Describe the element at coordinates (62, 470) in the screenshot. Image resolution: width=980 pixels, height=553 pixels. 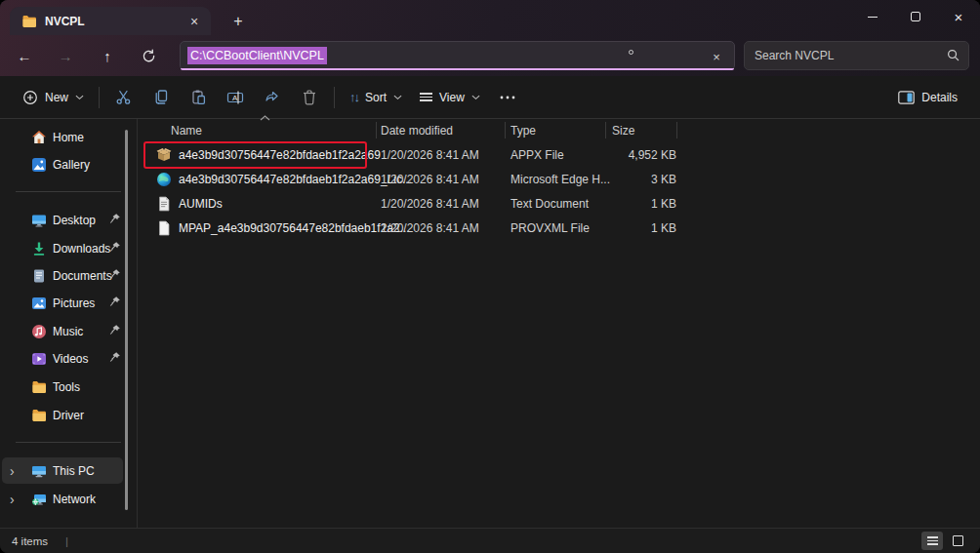
I see `sidebar-item-this-pc: › This PC` at that location.